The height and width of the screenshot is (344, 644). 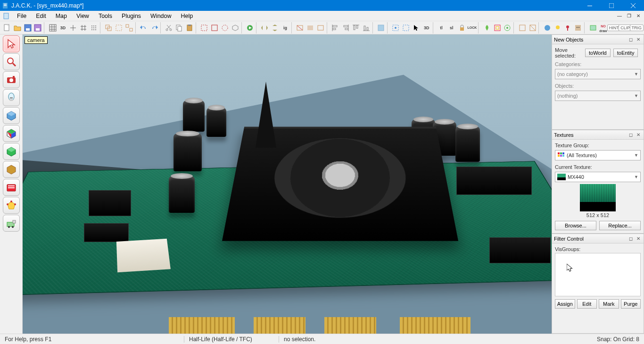 I want to click on window-minimize-button, so click(x=590, y=6).